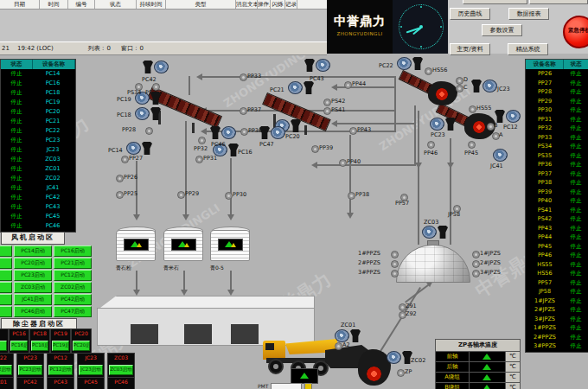 This screenshot has width=588, height=389. I want to click on device-status-row: 2#JPZS 停止, so click(557, 309).